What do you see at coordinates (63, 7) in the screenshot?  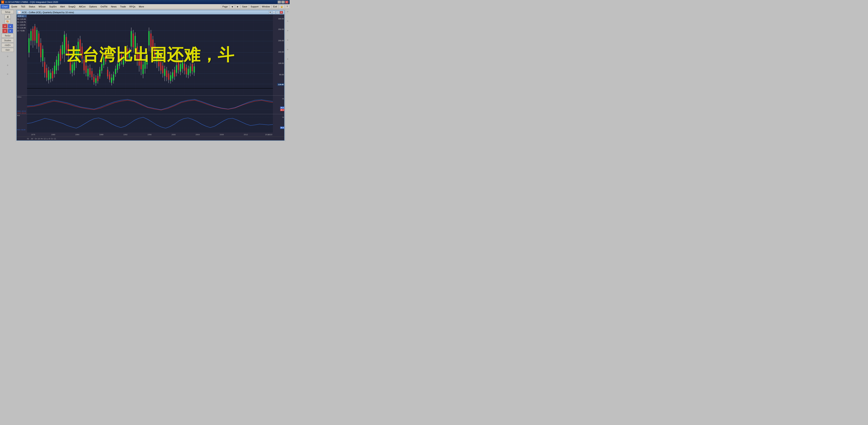 I see `menu-alert: Alert` at bounding box center [63, 7].